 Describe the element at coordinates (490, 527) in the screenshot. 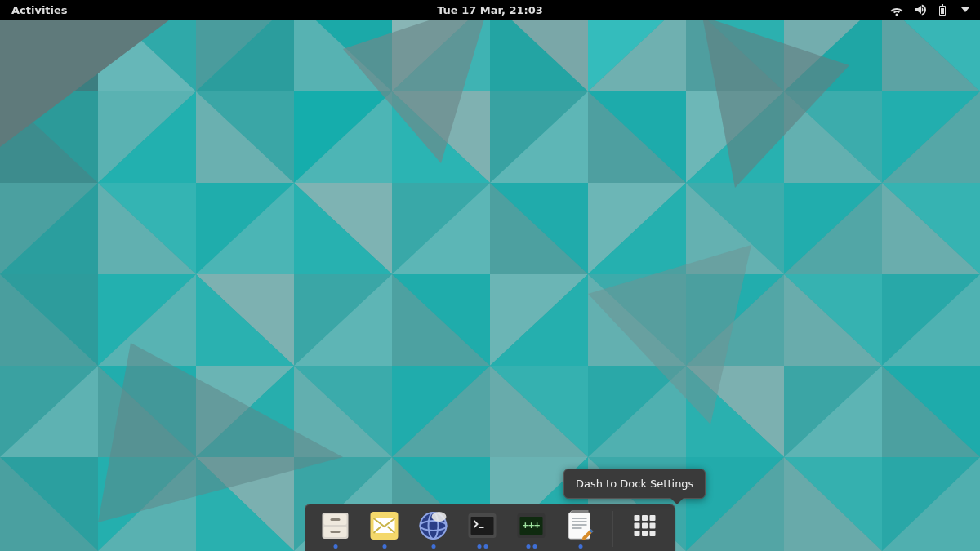

I see `dock: +++` at that location.